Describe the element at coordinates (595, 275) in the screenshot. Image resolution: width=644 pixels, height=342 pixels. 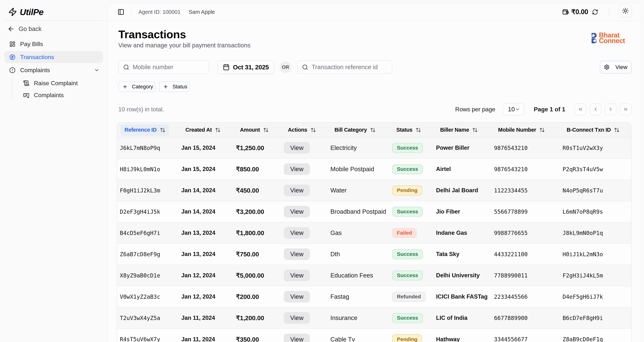
I see `cell-bconnect-txn-id: F2gH3iJ4kL5m` at that location.